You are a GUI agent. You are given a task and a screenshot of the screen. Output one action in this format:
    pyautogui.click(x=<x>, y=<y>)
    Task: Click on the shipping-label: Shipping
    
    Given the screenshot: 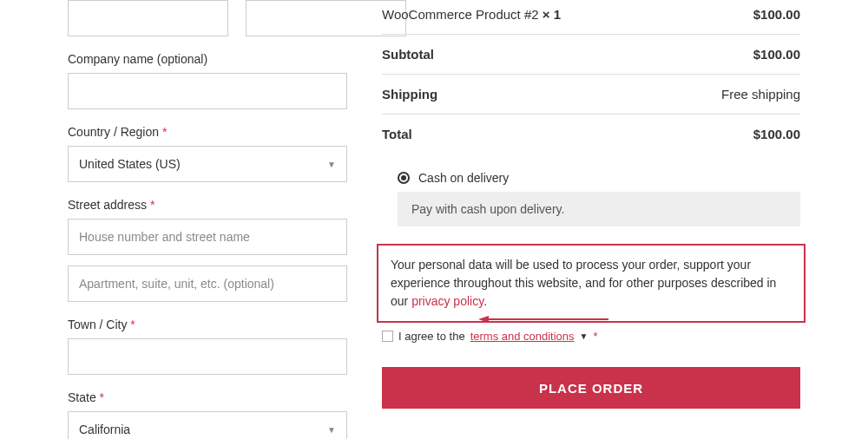 What is the action you would take?
    pyautogui.click(x=410, y=94)
    